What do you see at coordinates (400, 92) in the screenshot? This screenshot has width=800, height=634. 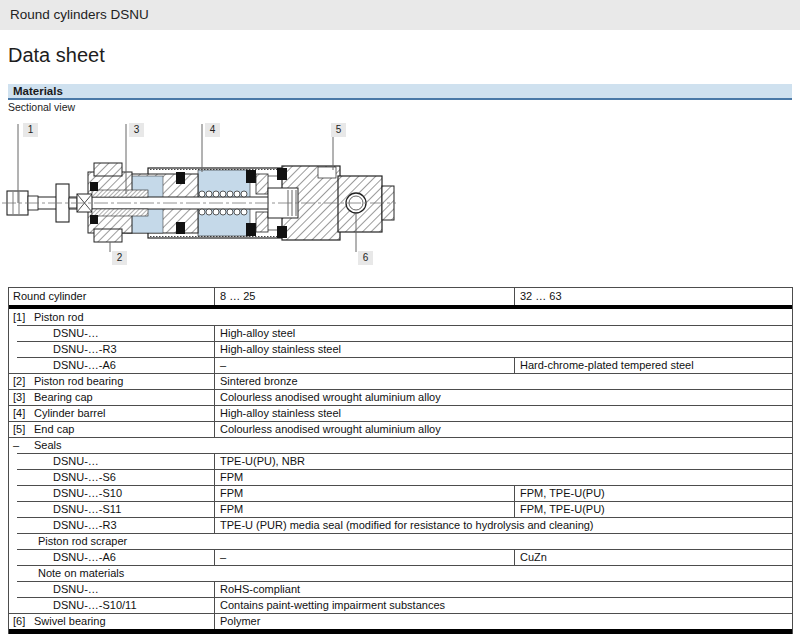 I see `section-header-materials: Materials` at bounding box center [400, 92].